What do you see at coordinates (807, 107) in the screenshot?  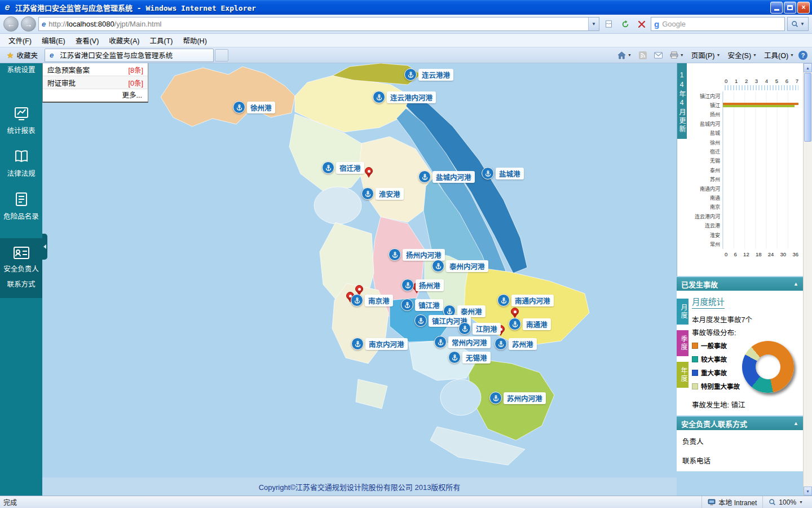 I see `scrollbar-thumb` at bounding box center [807, 107].